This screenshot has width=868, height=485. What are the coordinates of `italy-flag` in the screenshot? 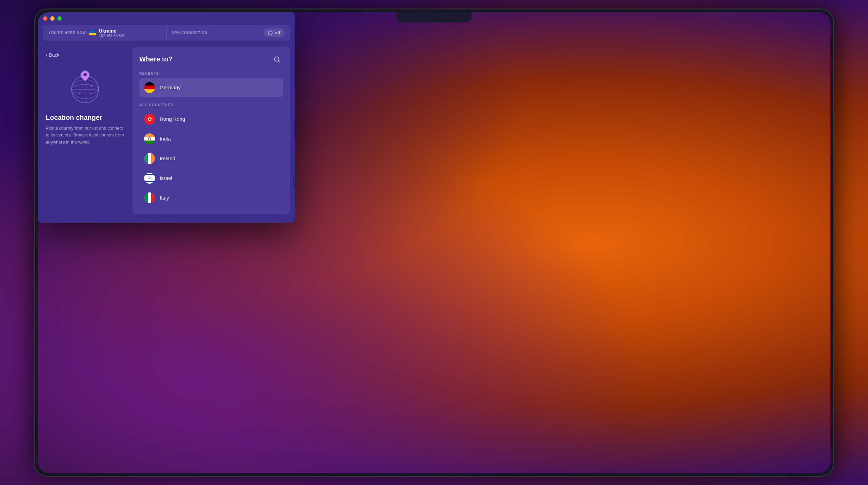 It's located at (150, 198).